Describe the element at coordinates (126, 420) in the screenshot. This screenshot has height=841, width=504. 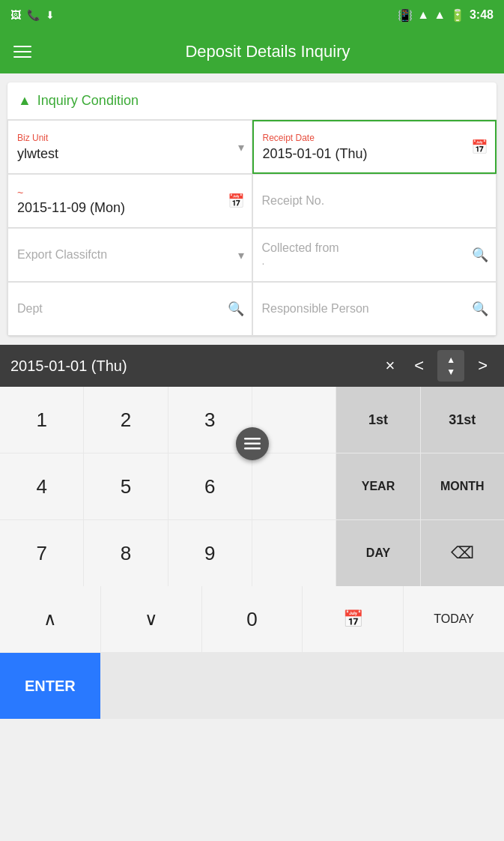
I see `numpad-2: 2` at that location.